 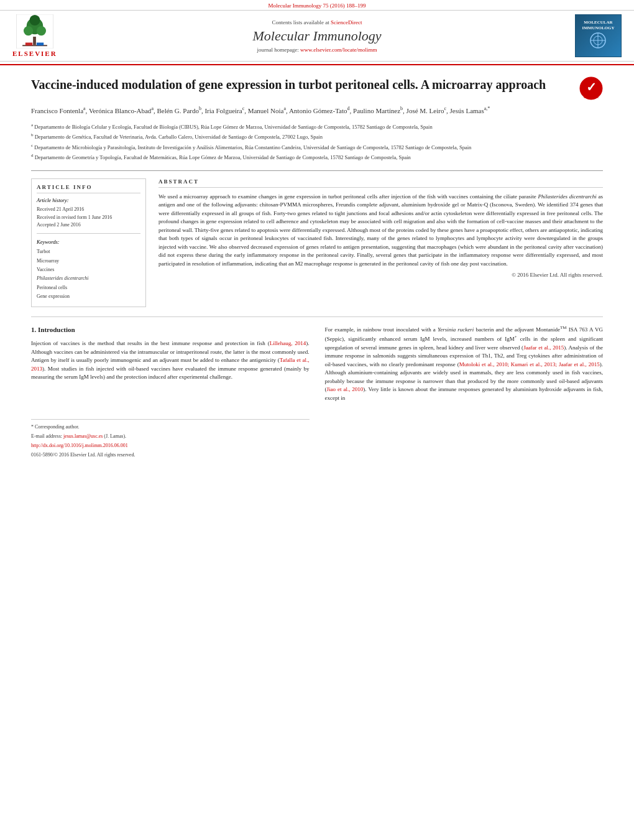 I want to click on copyright-footnote: 0161-5890/© 2016 Elsevier Ltd. All right…, so click(x=170, y=455).